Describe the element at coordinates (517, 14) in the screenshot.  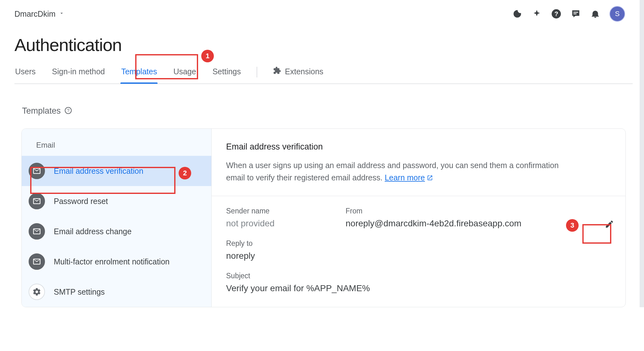
I see `moon-icon` at that location.